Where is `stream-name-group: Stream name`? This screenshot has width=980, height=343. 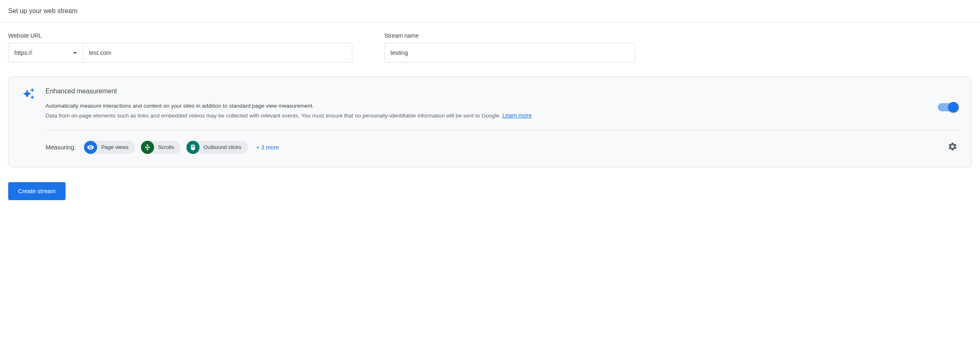 stream-name-group: Stream name is located at coordinates (678, 47).